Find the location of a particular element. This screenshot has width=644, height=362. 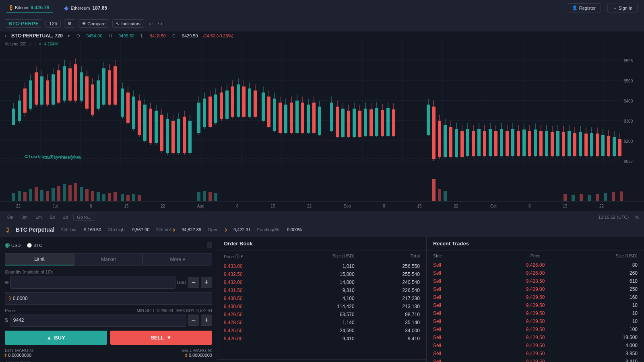

market-tab: Market is located at coordinates (109, 259).